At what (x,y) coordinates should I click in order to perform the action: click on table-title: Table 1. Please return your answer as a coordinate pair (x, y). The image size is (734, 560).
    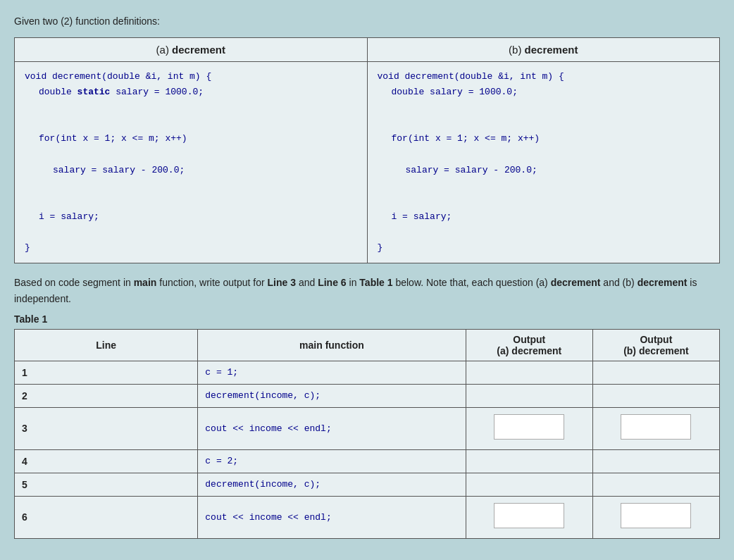
    Looking at the image, I should click on (367, 319).